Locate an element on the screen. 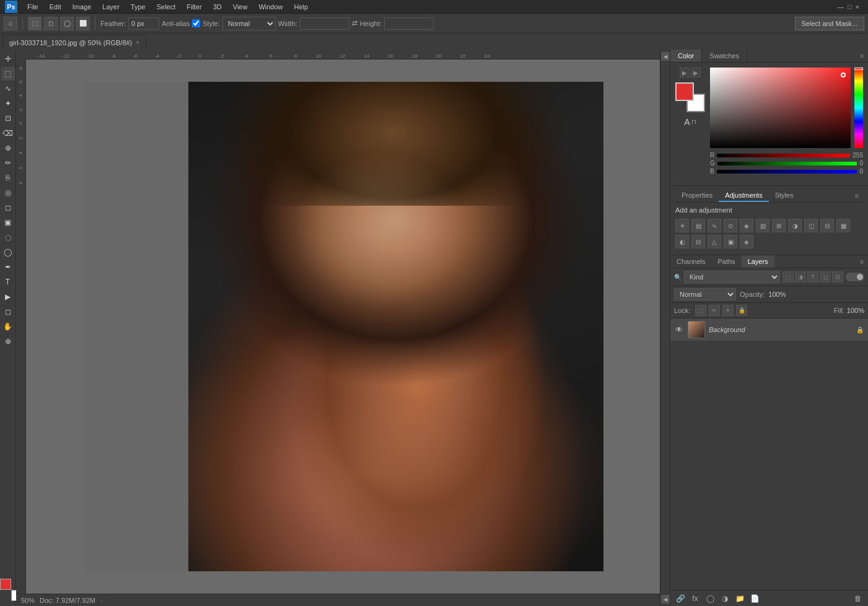  layers-panel-menu: ≡ is located at coordinates (862, 261).